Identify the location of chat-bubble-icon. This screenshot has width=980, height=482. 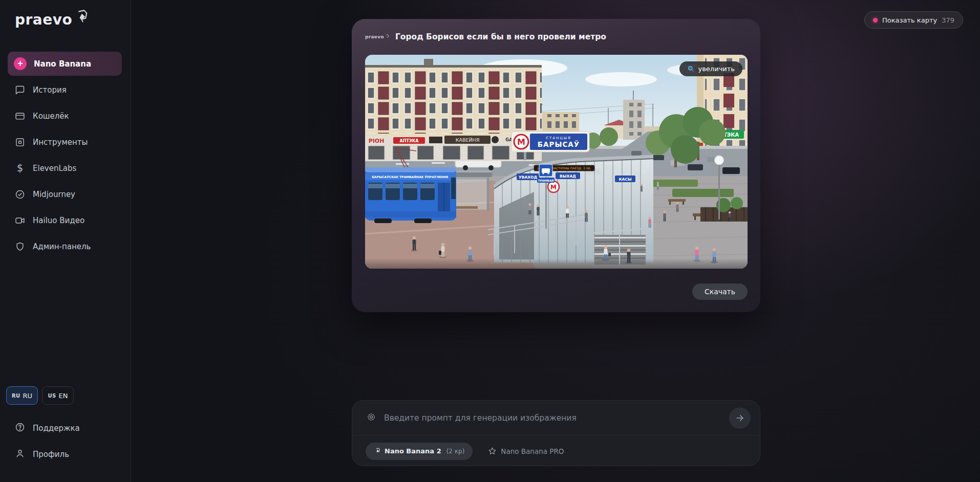
(20, 90).